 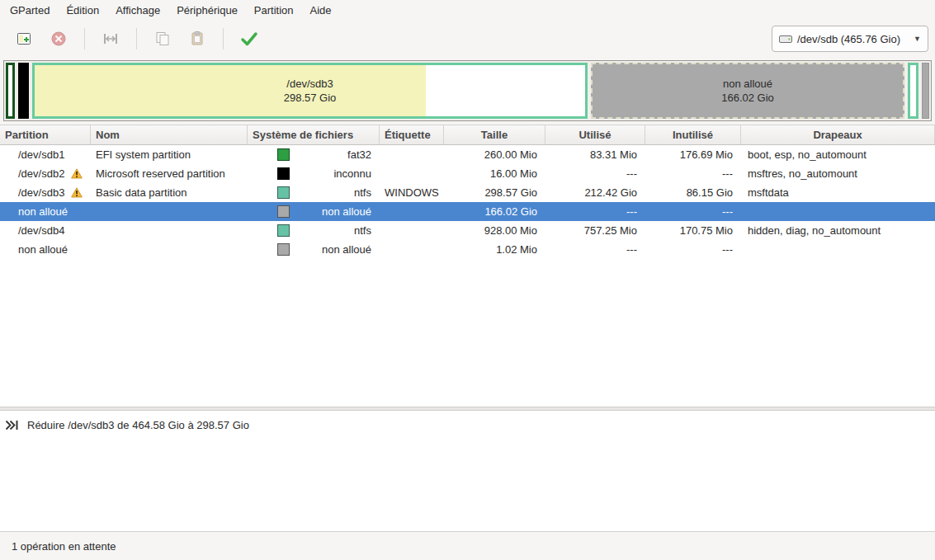 What do you see at coordinates (596, 155) in the screenshot?
I see `used-cell: 83.31 Mio` at bounding box center [596, 155].